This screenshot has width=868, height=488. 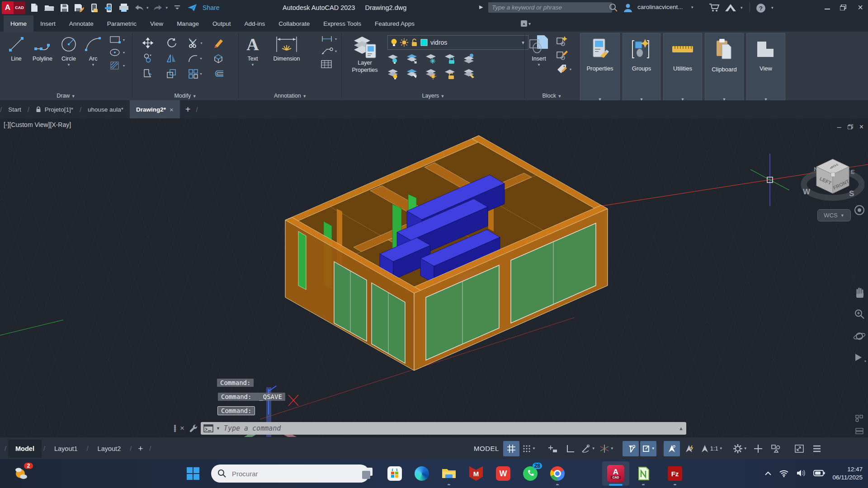 What do you see at coordinates (412, 59) in the screenshot?
I see `layer-isolate-tool` at bounding box center [412, 59].